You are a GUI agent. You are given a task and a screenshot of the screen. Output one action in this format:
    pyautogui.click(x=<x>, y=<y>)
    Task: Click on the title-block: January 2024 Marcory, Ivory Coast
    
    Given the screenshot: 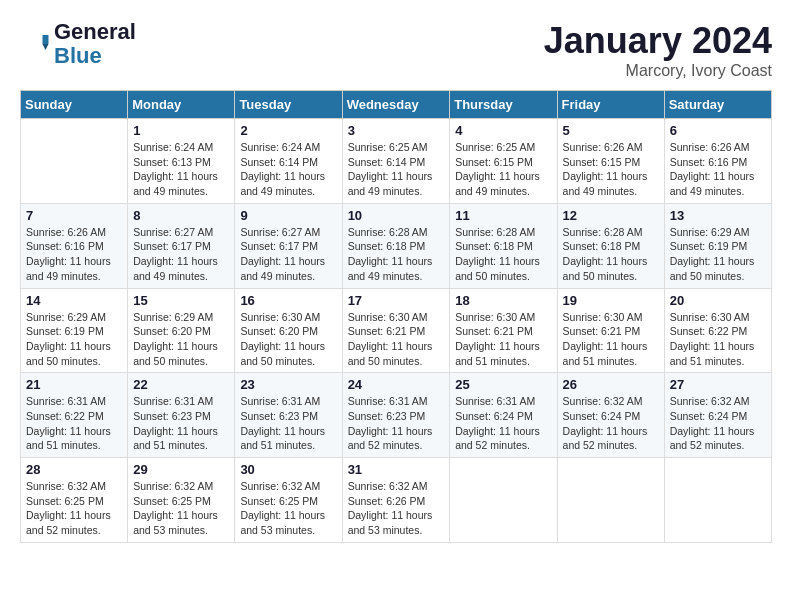 What is the action you would take?
    pyautogui.click(x=658, y=50)
    